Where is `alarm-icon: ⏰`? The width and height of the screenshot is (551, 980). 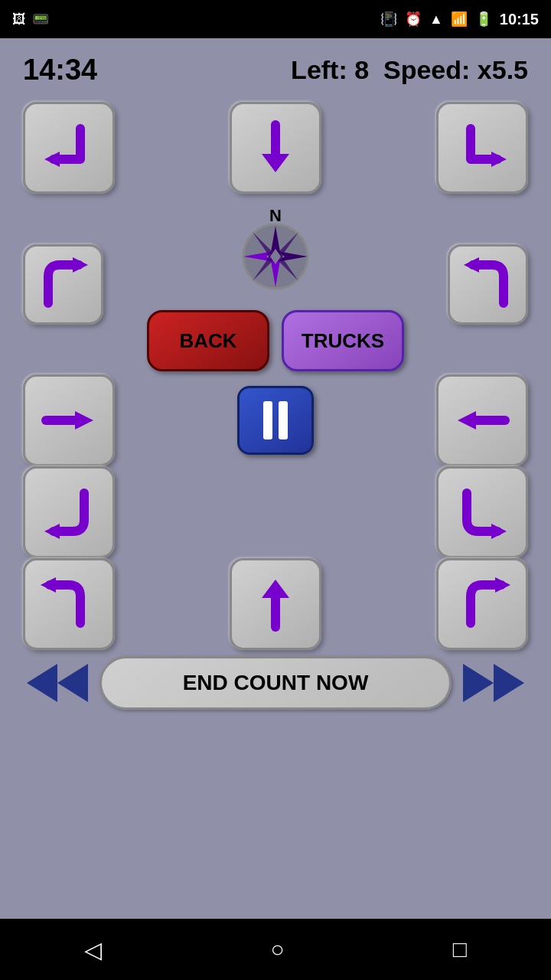
alarm-icon: ⏰ is located at coordinates (413, 19).